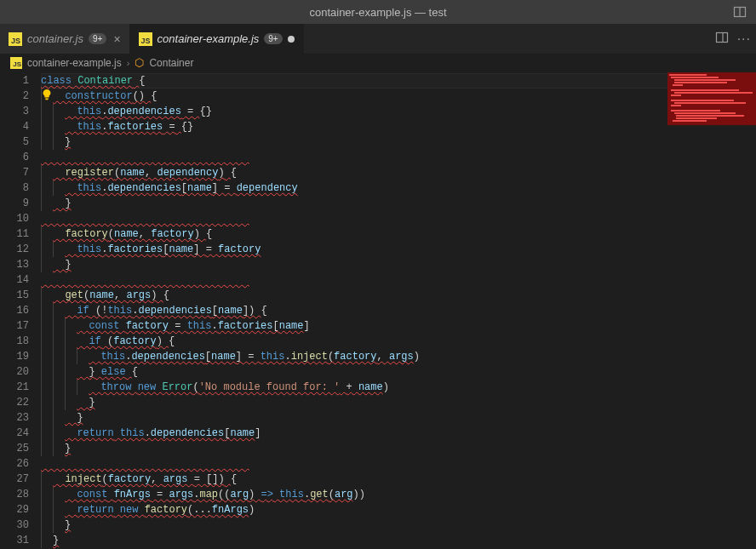 The image size is (756, 549). Describe the element at coordinates (14, 433) in the screenshot. I see `line-number: 24` at that location.